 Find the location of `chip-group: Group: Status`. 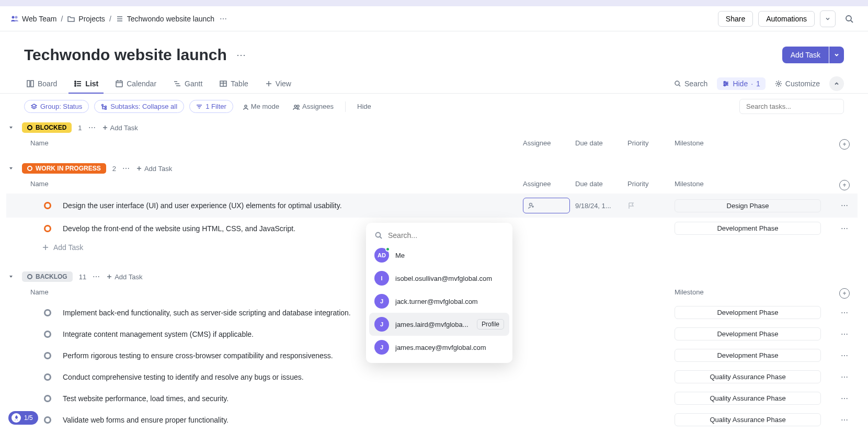

chip-group: Group: Status is located at coordinates (56, 107).